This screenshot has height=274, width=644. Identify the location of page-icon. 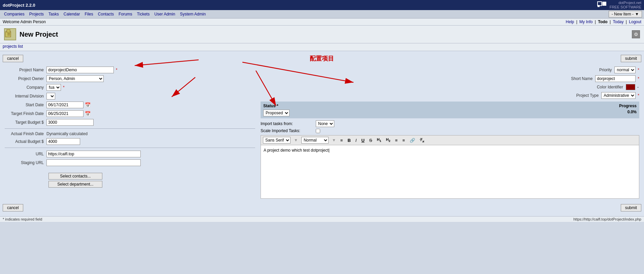
(10, 34).